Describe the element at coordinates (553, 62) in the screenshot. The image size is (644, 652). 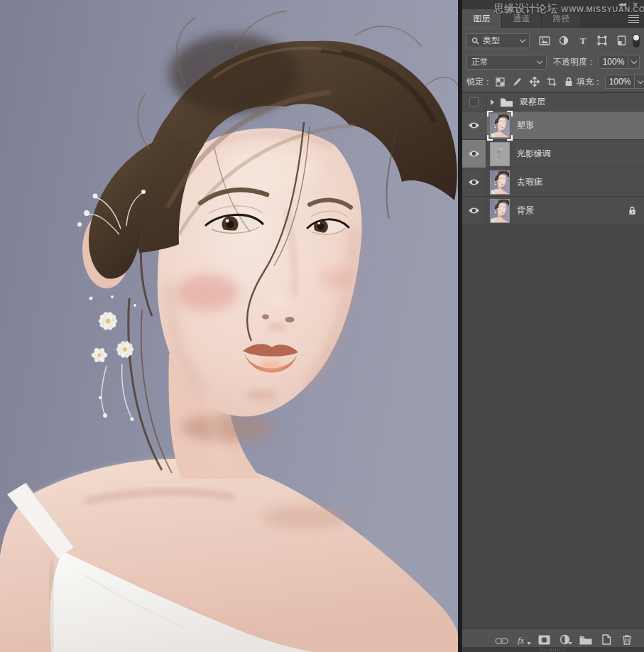
I see `blend-mode-row: 正常 不透明度： 100%` at that location.